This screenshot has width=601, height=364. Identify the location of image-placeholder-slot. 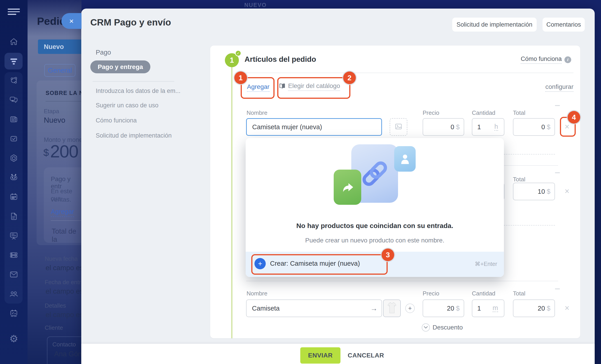
(399, 127).